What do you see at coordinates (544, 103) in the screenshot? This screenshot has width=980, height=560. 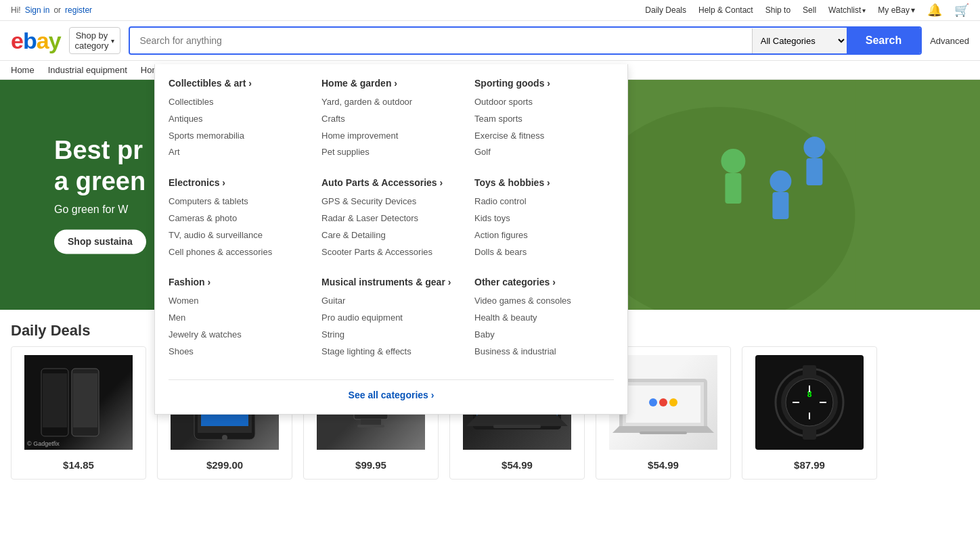 I see `item-outdoor-sports: Outdoor sports` at bounding box center [544, 103].